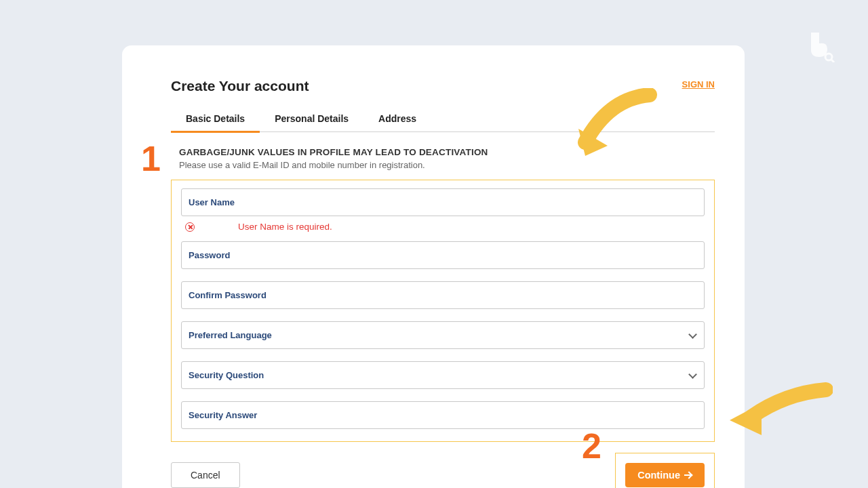  I want to click on tab-address: Address, so click(397, 119).